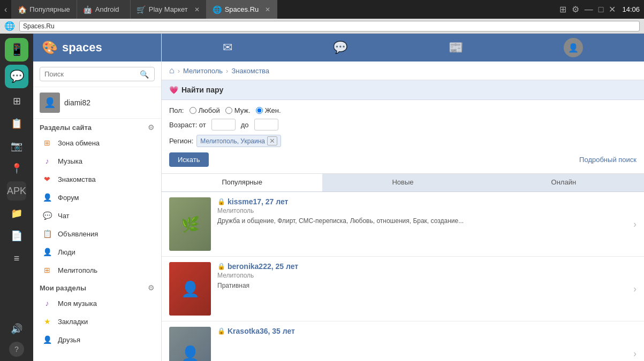  Describe the element at coordinates (608, 159) in the screenshot. I see `advanced-search-link: Подробный поиск` at that location.